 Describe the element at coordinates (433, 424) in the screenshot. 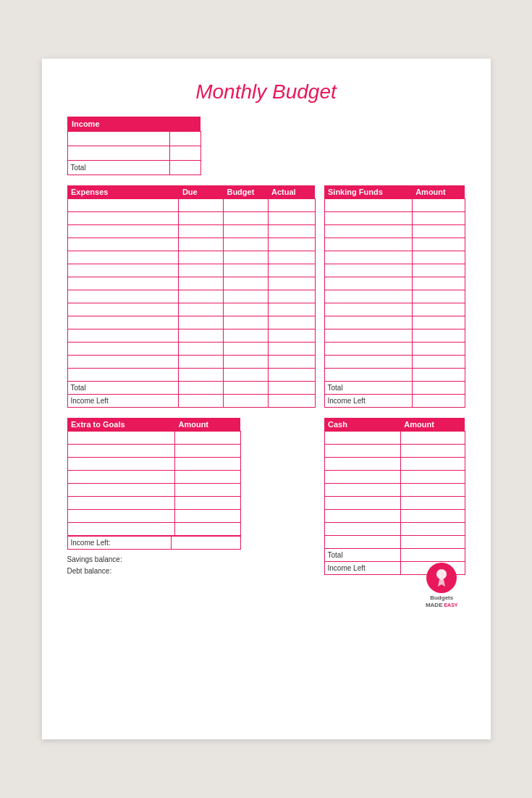

I see `cash-col-amount: Amount` at that location.